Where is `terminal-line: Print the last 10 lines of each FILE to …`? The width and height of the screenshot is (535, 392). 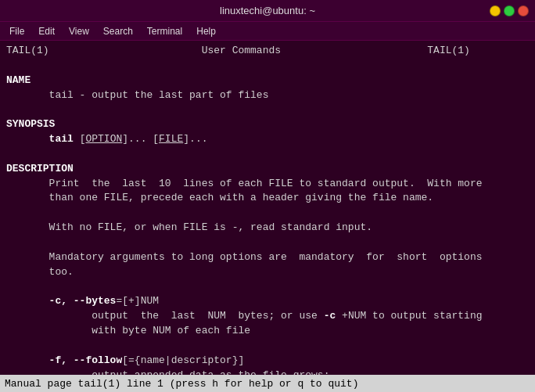 terminal-line: Print the last 10 lines of each FILE to … is located at coordinates (268, 185).